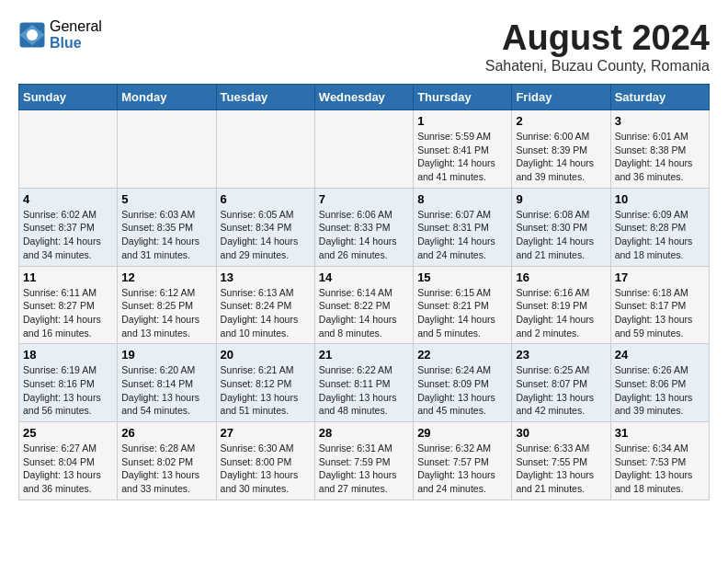 The image size is (728, 563). What do you see at coordinates (561, 236) in the screenshot?
I see `day-info: Sunrise: 6:08 AM Sunset: 8:30 PM Dayligh…` at bounding box center [561, 236].